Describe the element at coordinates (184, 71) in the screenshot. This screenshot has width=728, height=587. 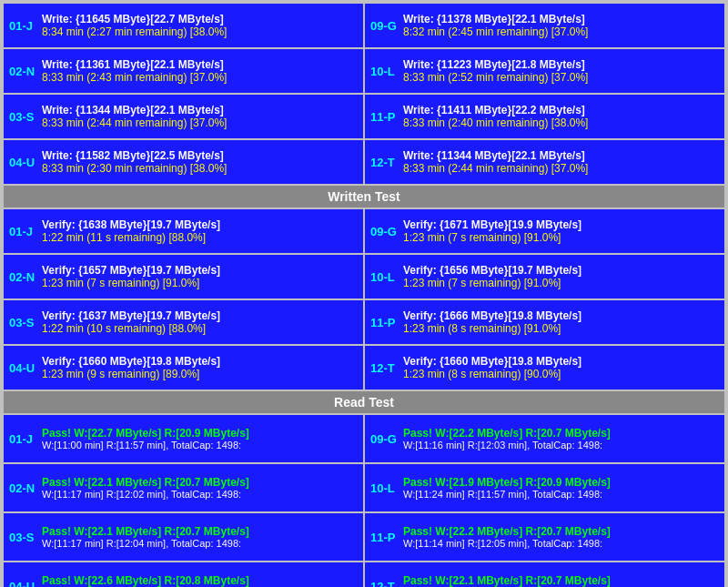
I see `grid-cell: 02-NWrite: {11361 MByte}[22.1 MByte/s]8:…` at that location.